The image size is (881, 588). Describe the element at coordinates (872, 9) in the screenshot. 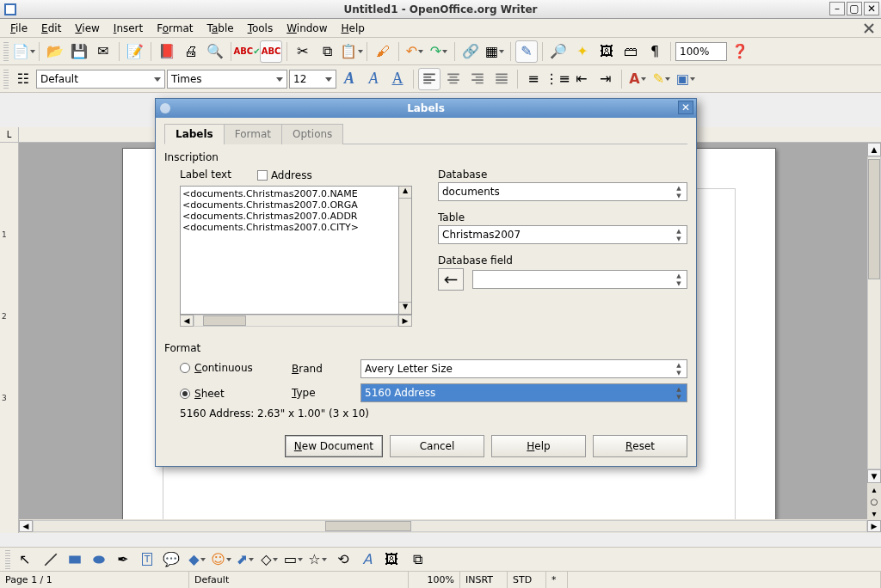

I see `close-window-button: ✕` at that location.